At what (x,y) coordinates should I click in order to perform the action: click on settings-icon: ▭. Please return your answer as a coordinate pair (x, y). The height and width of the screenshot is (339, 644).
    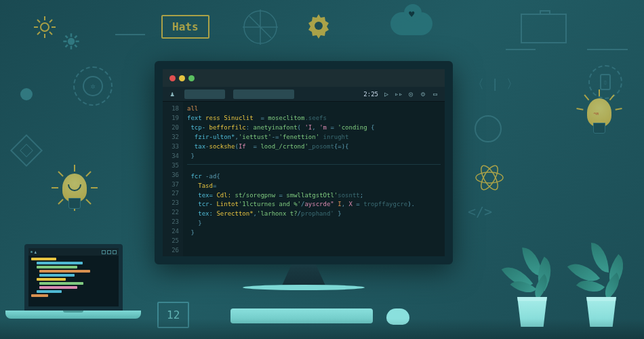
    Looking at the image, I should click on (435, 94).